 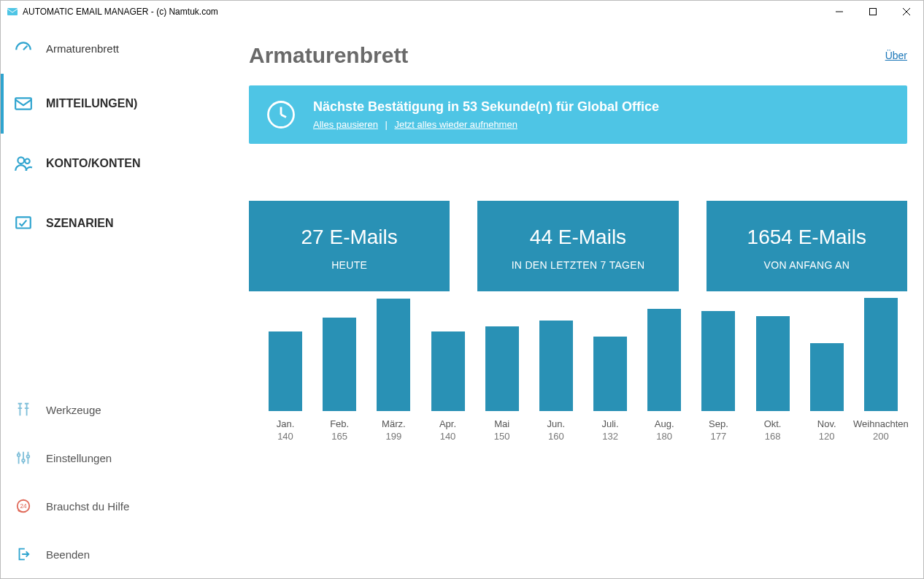 What do you see at coordinates (664, 375) in the screenshot?
I see `bar-col: Aug.180` at bounding box center [664, 375].